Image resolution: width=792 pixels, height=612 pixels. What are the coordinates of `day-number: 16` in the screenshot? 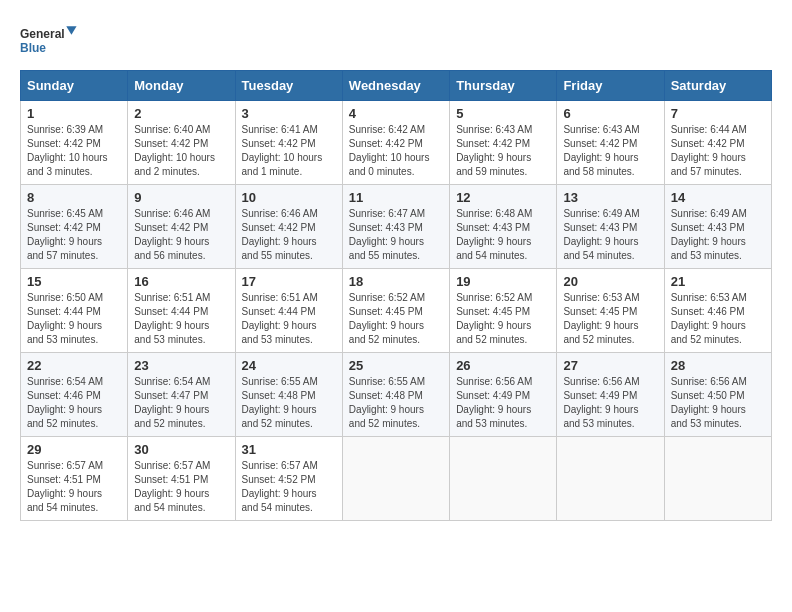 It's located at (181, 282).